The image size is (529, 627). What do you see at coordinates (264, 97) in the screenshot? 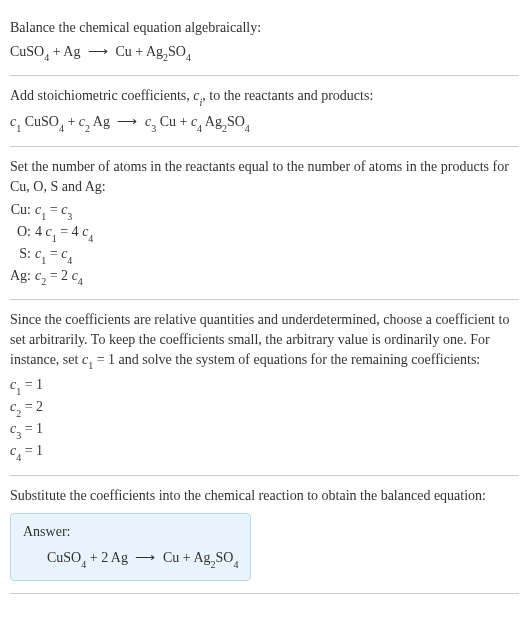
I see `coeff-intro: Add stoichiometric coefficients, ci, to …` at bounding box center [264, 97].